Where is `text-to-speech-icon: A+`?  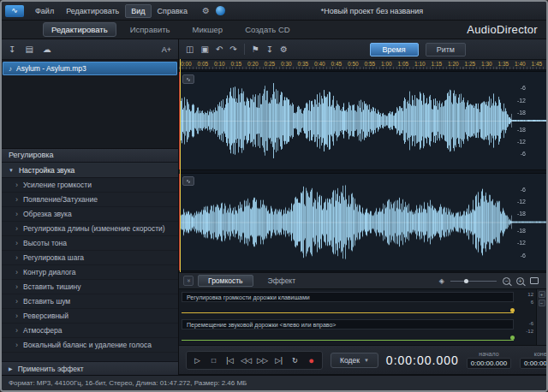 text-to-speech-icon: A+ is located at coordinates (166, 50).